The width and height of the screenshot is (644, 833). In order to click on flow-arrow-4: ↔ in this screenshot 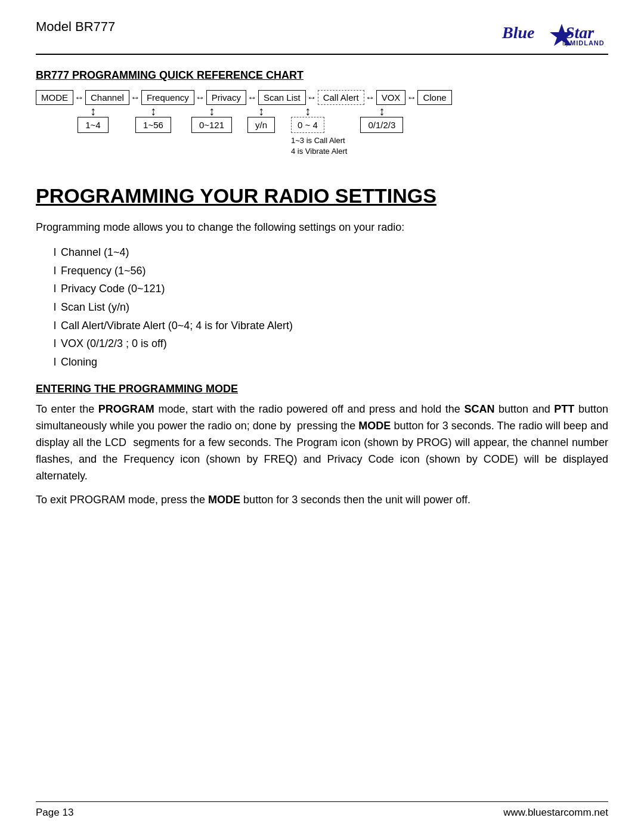, I will do `click(252, 98)`.